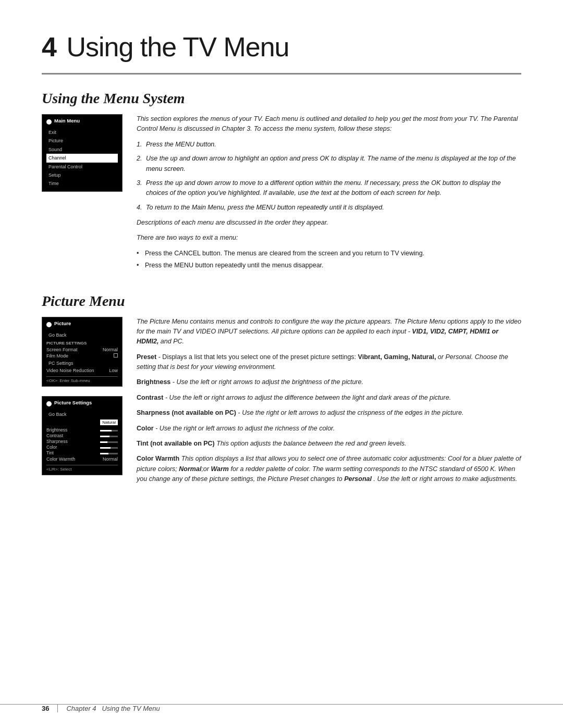 The image size is (563, 728). What do you see at coordinates (50, 709) in the screenshot?
I see `footer-page-number: 36` at bounding box center [50, 709].